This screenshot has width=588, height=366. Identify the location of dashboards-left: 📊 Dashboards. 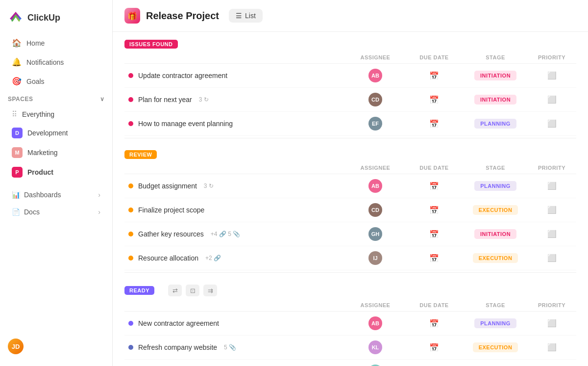
(36, 195).